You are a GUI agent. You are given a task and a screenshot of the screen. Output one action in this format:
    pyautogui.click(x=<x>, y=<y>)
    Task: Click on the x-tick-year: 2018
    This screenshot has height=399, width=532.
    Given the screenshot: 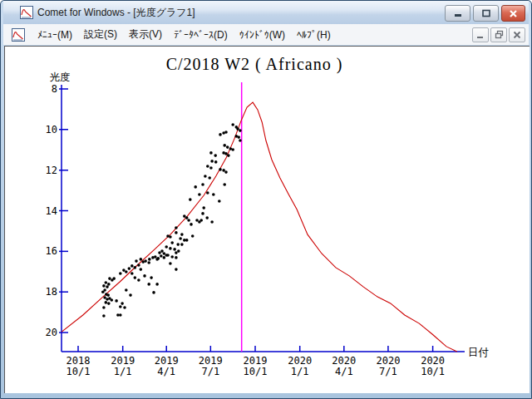 What is the action you would take?
    pyautogui.click(x=78, y=361)
    